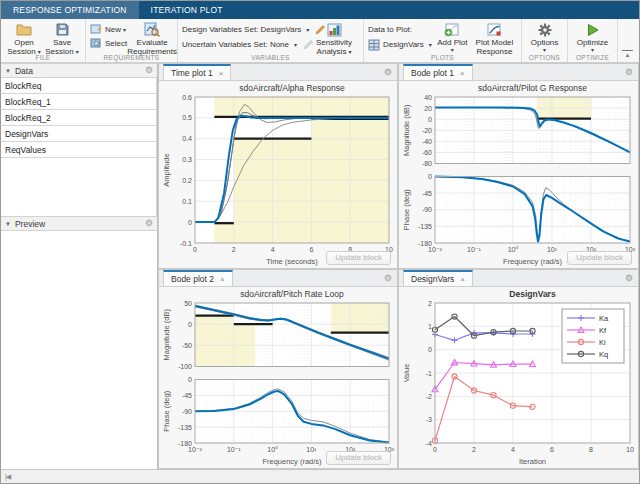 The image size is (640, 484). What do you see at coordinates (152, 38) in the screenshot?
I see `evaluate-requirements-button: Evaluate Requirements` at bounding box center [152, 38].